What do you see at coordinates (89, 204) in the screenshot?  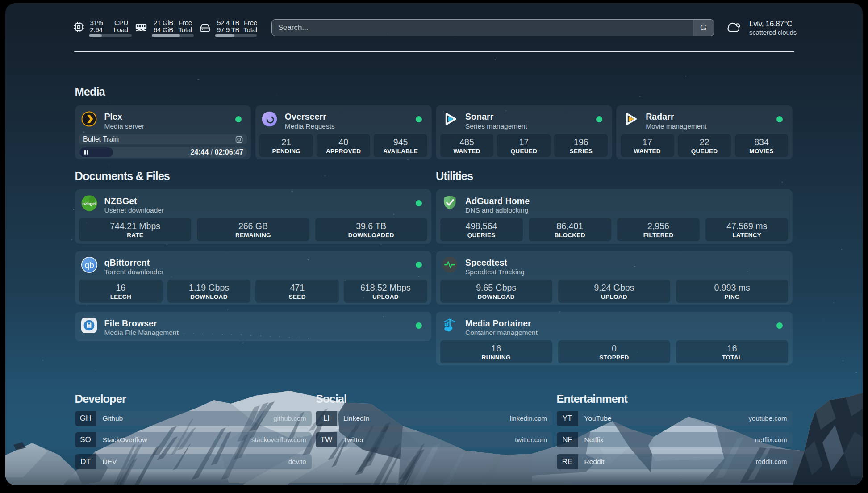 I see `svg-text: nzbget` at bounding box center [89, 204].